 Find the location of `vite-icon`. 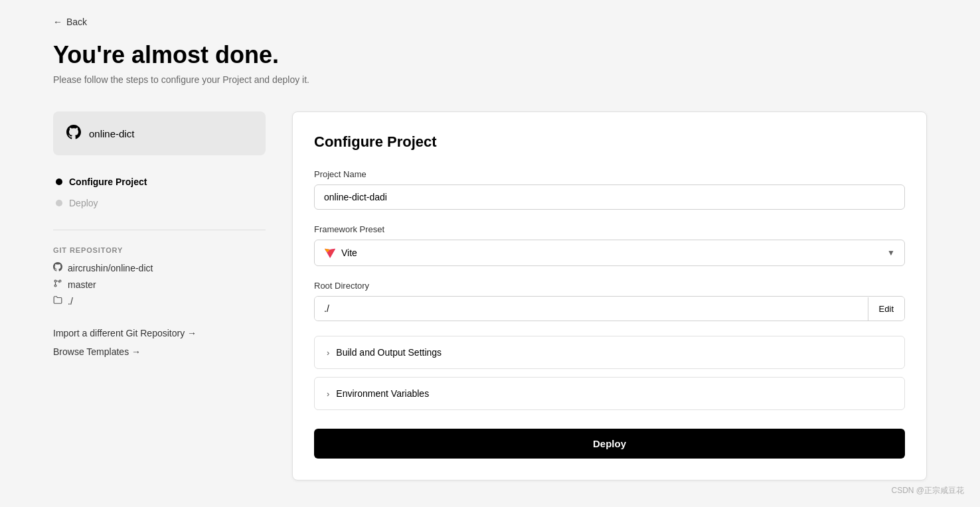

vite-icon is located at coordinates (330, 253).